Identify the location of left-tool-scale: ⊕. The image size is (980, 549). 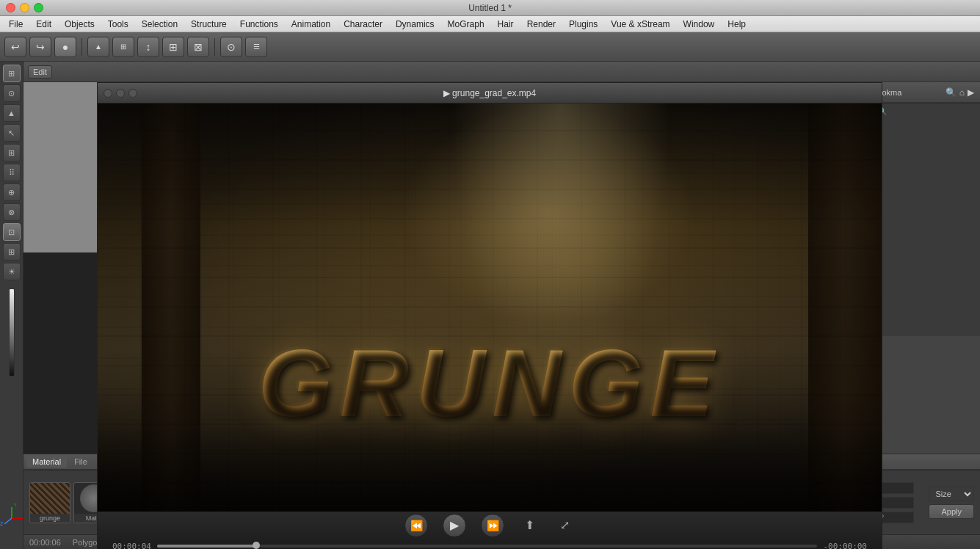
(12, 192).